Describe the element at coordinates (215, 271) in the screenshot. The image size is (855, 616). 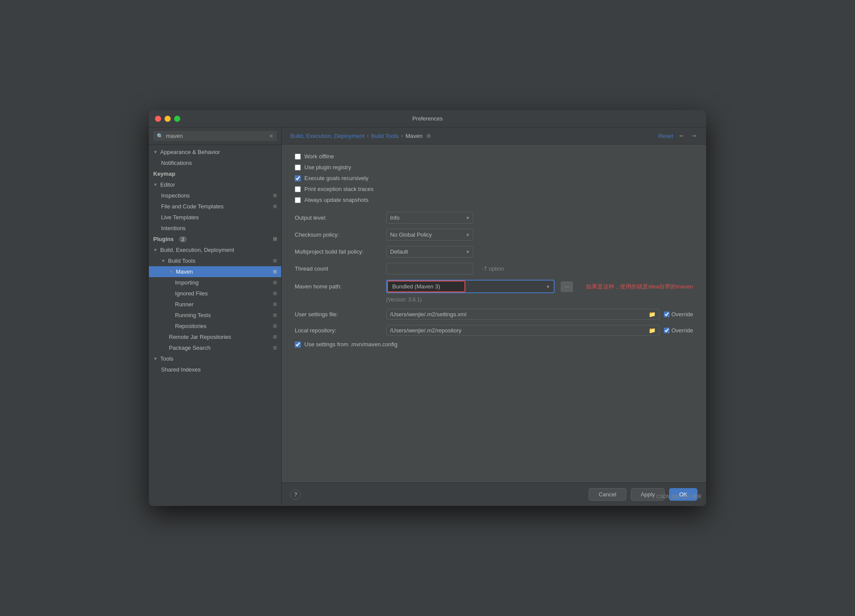
I see `sidebar-item-maven: ▼ Maven ⊞` at that location.